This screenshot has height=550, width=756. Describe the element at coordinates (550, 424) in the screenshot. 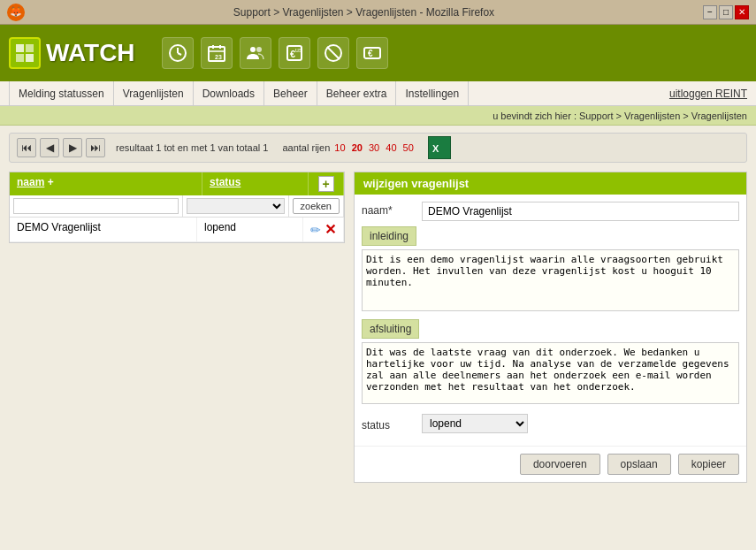

I see `form-status-row: status lopend gesloten concept` at that location.